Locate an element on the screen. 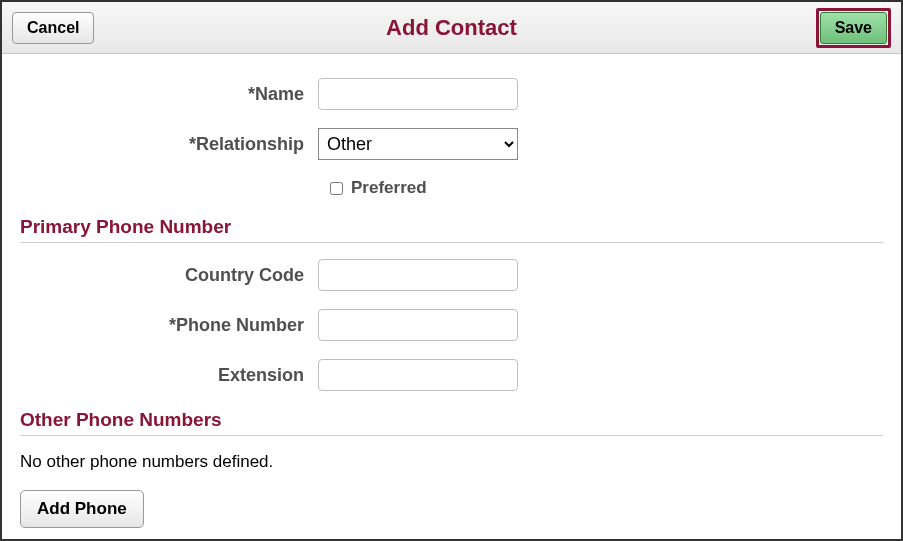 The height and width of the screenshot is (541, 903). preferred-label: Preferred is located at coordinates (389, 188).